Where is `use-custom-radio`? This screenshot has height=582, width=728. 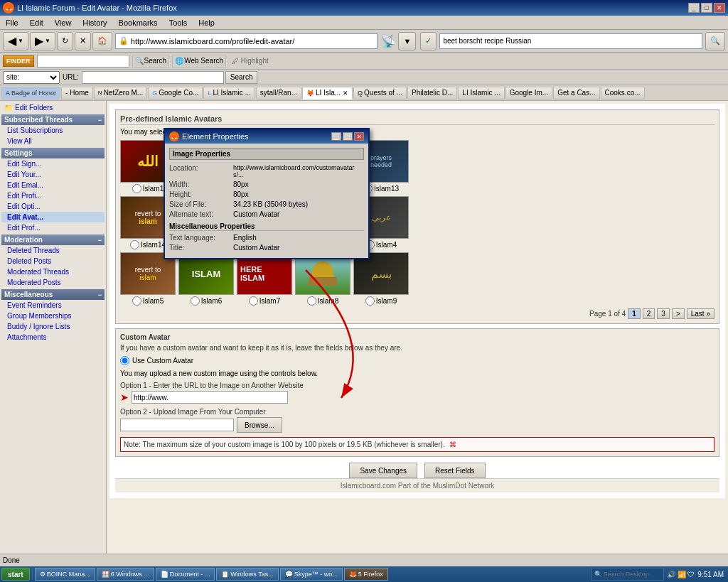 use-custom-radio is located at coordinates (125, 361).